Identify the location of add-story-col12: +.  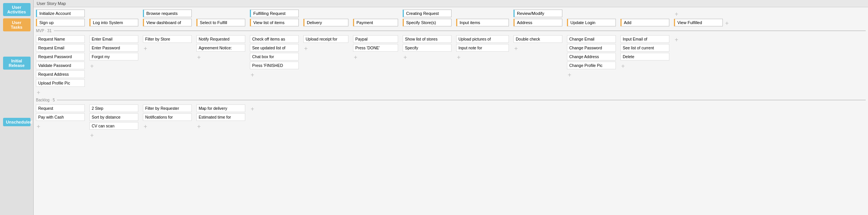
(623, 66).